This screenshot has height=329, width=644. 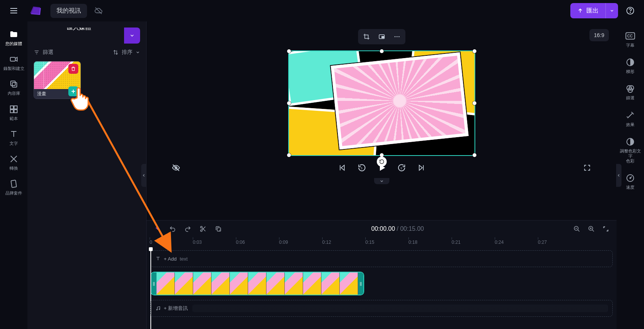 What do you see at coordinates (382, 103) in the screenshot?
I see `preview-canvas` at bounding box center [382, 103].